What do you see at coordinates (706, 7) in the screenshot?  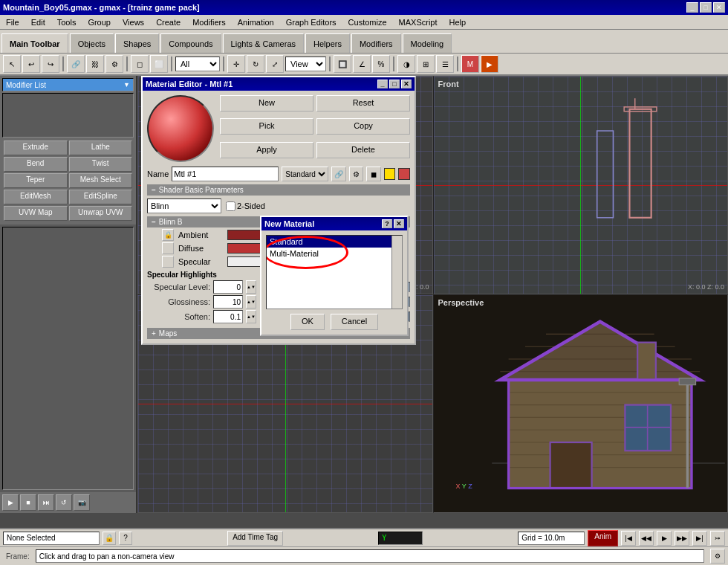 I see `window-controls: _ □ ✕` at bounding box center [706, 7].